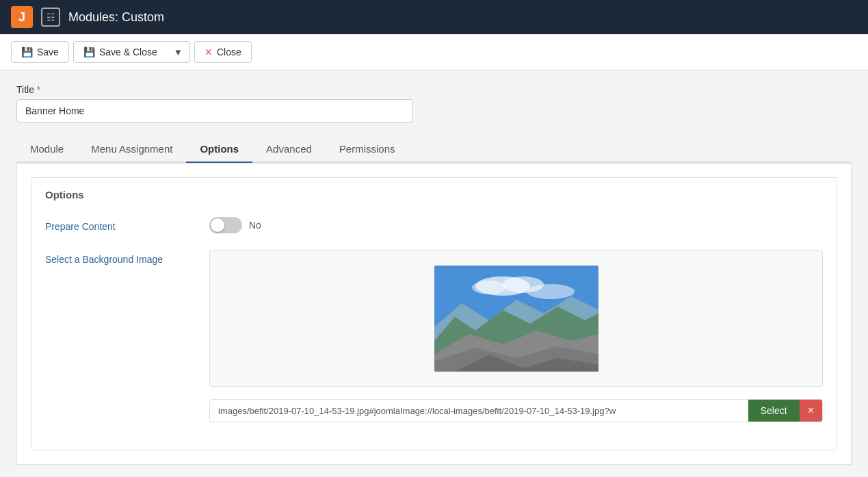 Image resolution: width=868 pixels, height=477 pixels. What do you see at coordinates (209, 52) in the screenshot?
I see `close-icon: ✕` at bounding box center [209, 52].